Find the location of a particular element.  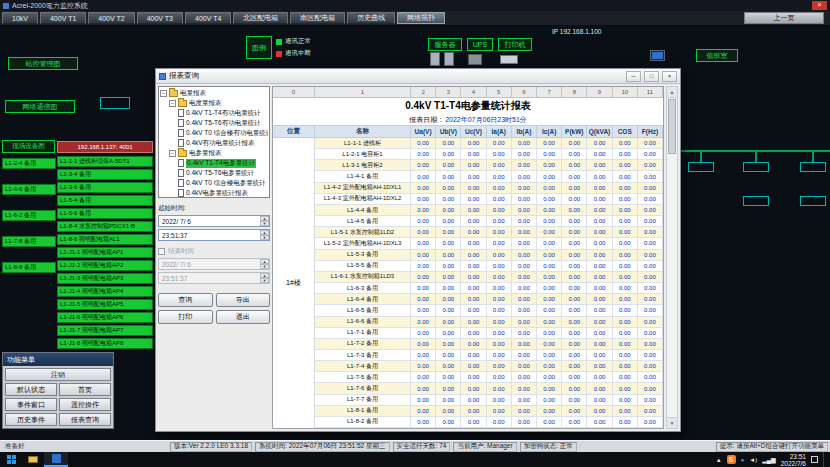

dialog-action-button: 导出 is located at coordinates (244, 300).